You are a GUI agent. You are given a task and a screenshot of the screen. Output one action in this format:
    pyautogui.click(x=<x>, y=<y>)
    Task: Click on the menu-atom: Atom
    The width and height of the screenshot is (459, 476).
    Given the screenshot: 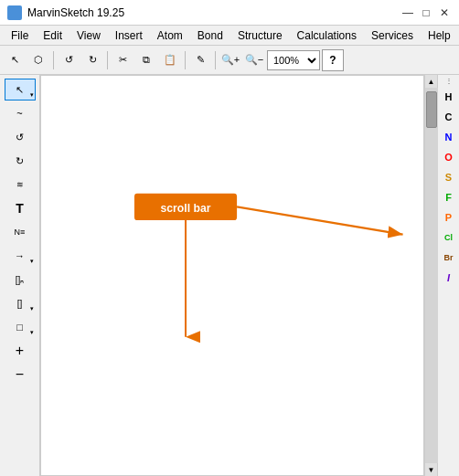 What is the action you would take?
    pyautogui.click(x=170, y=36)
    